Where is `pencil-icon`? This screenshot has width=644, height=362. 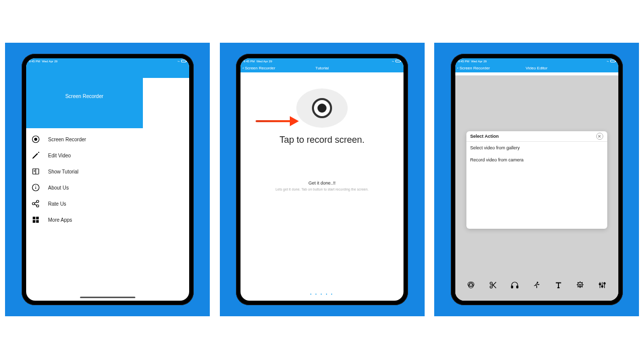
pencil-icon is located at coordinates (36, 155).